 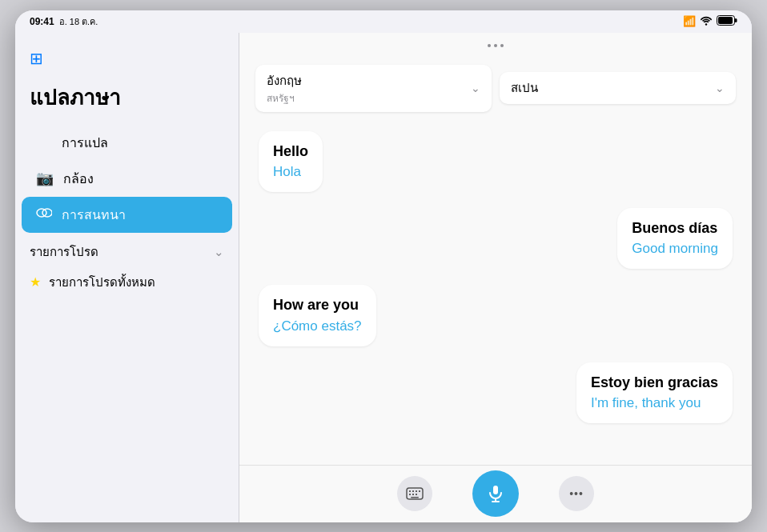 What do you see at coordinates (727, 21) in the screenshot?
I see `battery-display` at bounding box center [727, 21].